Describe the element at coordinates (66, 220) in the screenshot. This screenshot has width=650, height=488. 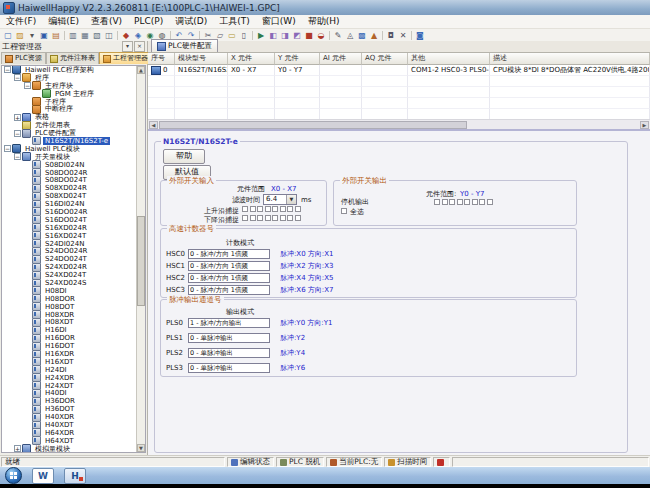
I see `tree-item-label: S16DO024T` at that location.